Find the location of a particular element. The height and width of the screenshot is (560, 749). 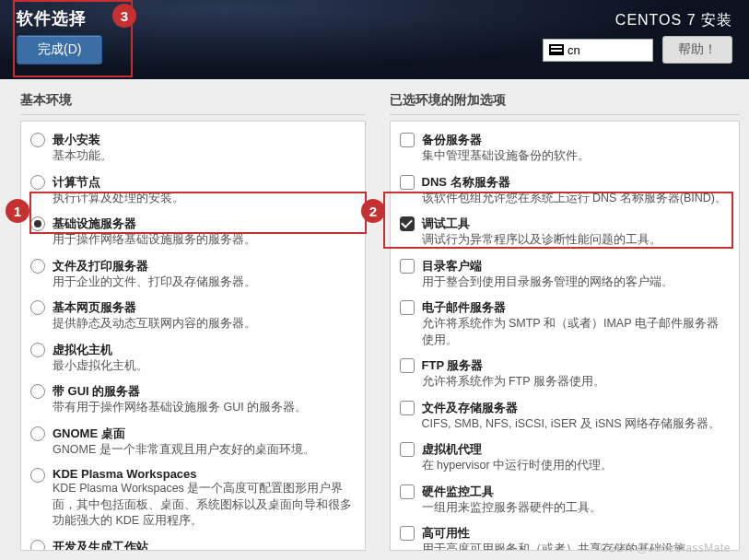

item-desc: 用于企业的文件、打印及存储服务器。 is located at coordinates (205, 283).